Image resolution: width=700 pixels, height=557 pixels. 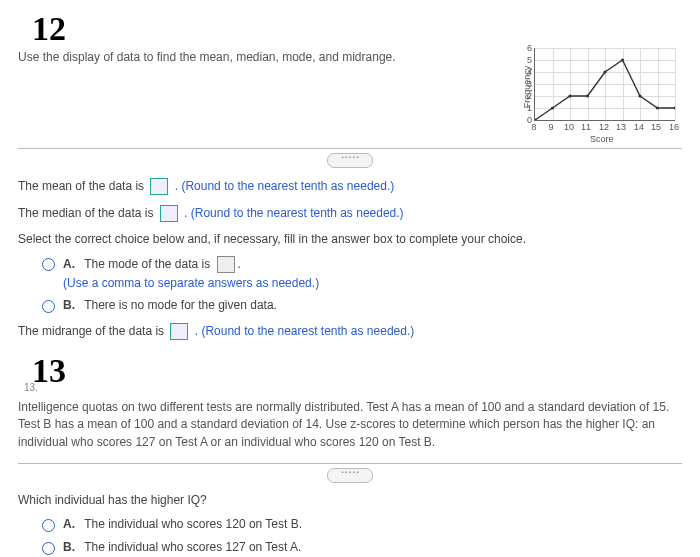 What do you see at coordinates (362, 273) in the screenshot?
I see `q12-option-a: A. The mode of the data is . (Use a comm…` at bounding box center [362, 273].